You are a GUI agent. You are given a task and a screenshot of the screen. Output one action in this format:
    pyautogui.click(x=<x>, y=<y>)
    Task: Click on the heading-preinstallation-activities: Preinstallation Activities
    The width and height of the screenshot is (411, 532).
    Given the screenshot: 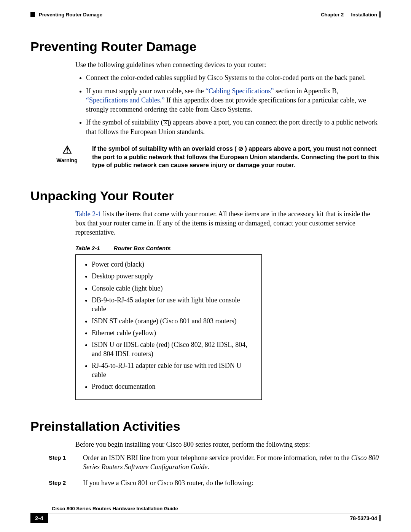 What is the action you would take?
    pyautogui.click(x=206, y=427)
    